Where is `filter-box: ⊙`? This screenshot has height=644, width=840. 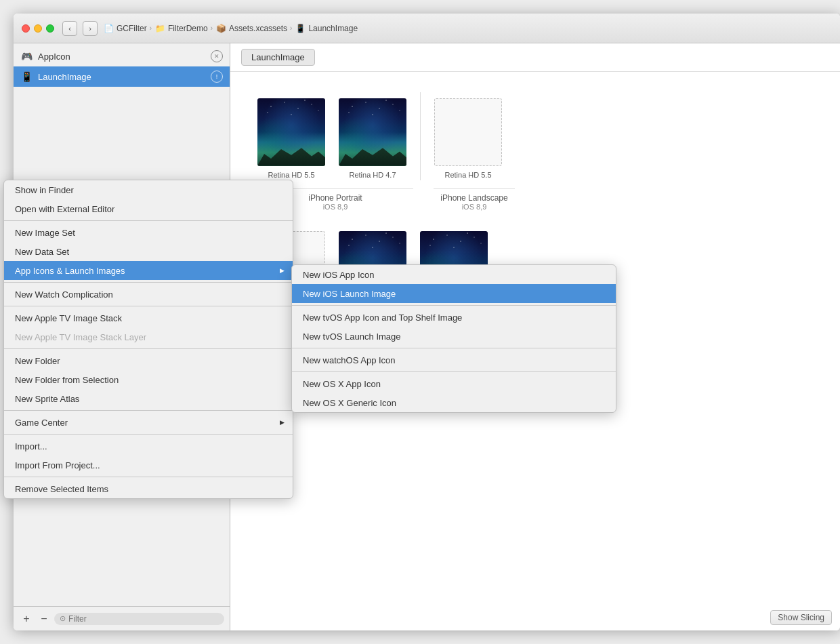
filter-box: ⊙ is located at coordinates (140, 619).